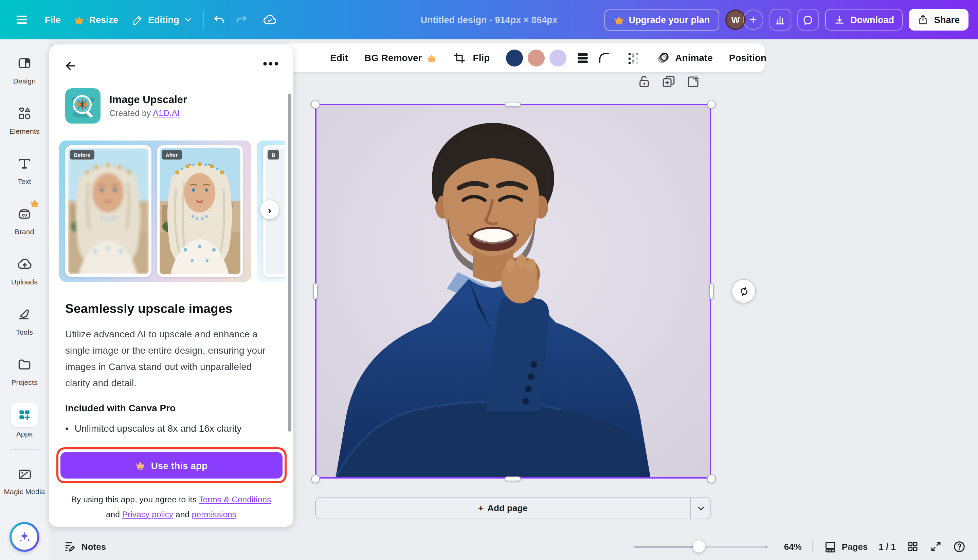 The height and width of the screenshot is (560, 978). What do you see at coordinates (913, 547) in the screenshot?
I see `grid-view-icon` at bounding box center [913, 547].